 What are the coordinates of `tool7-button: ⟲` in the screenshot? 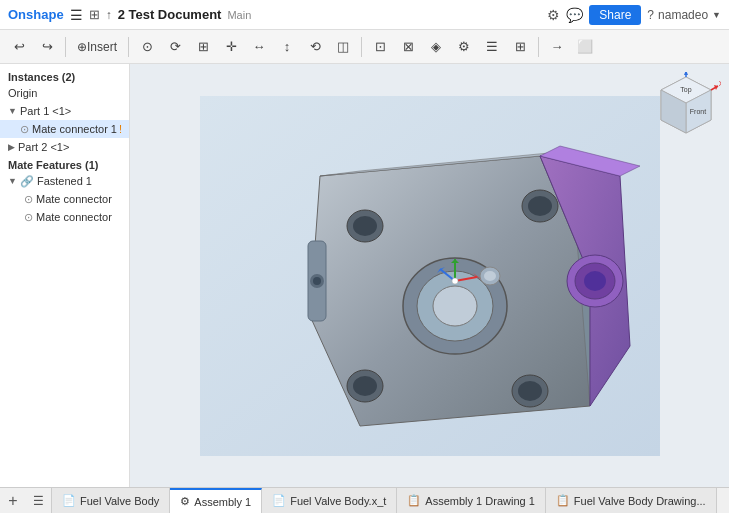 It's located at (315, 47).